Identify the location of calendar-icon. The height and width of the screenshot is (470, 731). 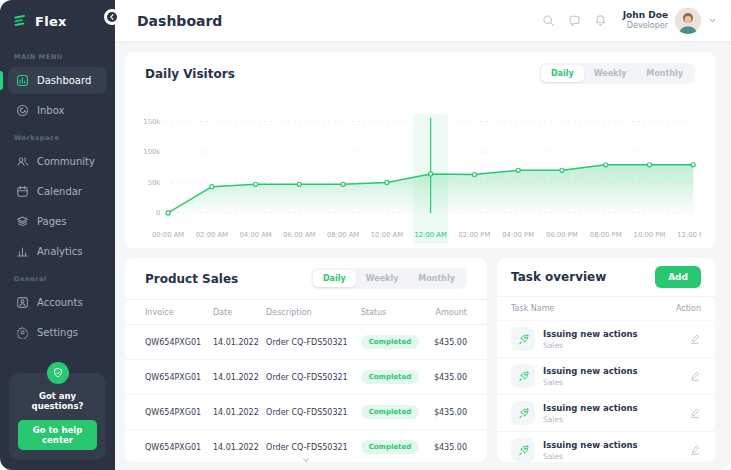
(22, 192).